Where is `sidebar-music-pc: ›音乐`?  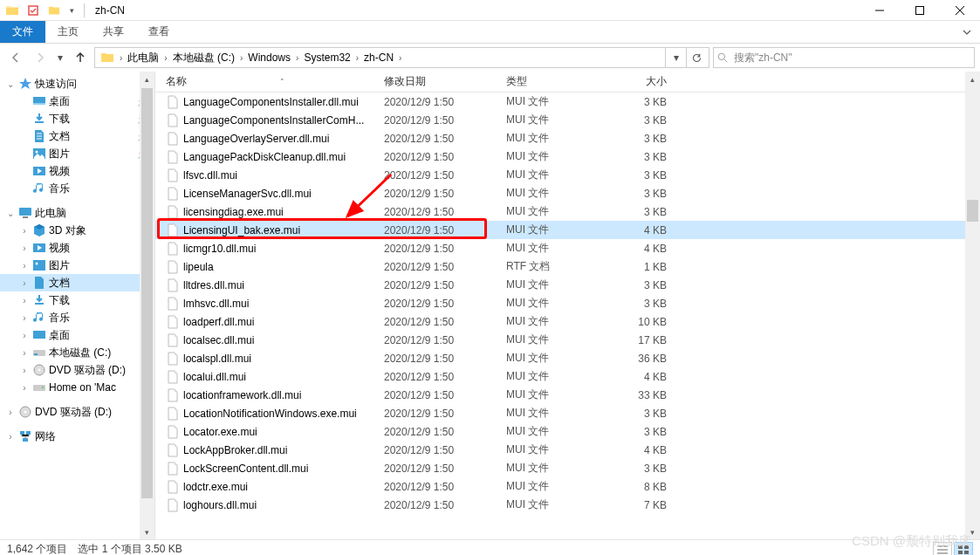
sidebar-music-pc: ›音乐 is located at coordinates (77, 318).